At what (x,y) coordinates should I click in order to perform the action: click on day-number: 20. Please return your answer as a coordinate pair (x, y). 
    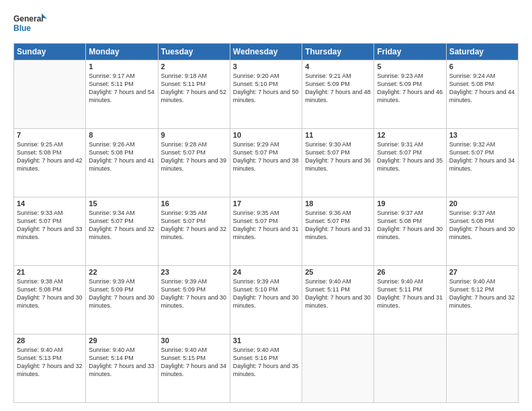
    Looking at the image, I should click on (482, 203).